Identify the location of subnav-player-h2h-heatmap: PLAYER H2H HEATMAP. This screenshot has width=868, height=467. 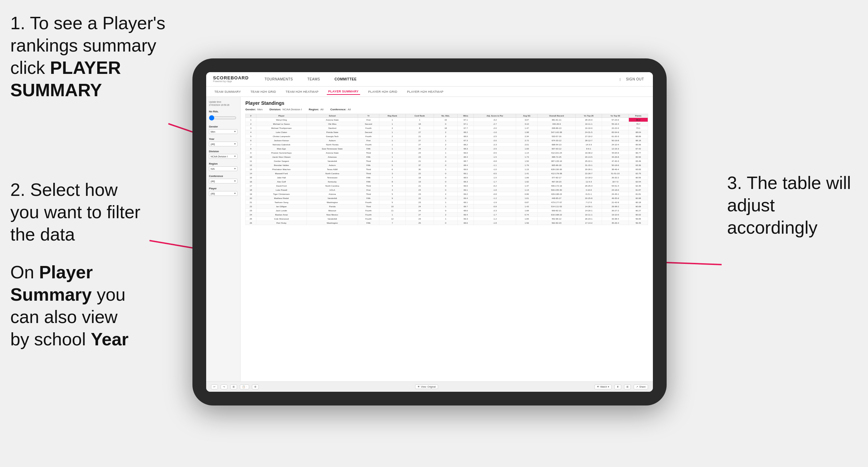
(425, 92).